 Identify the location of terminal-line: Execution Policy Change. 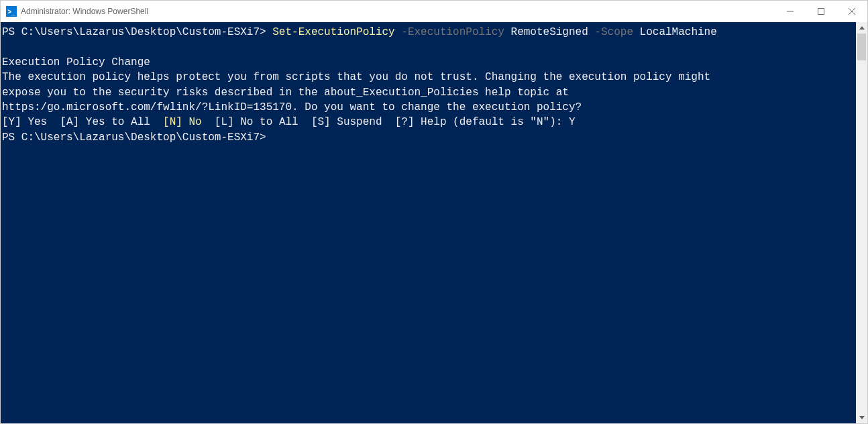
(76, 62).